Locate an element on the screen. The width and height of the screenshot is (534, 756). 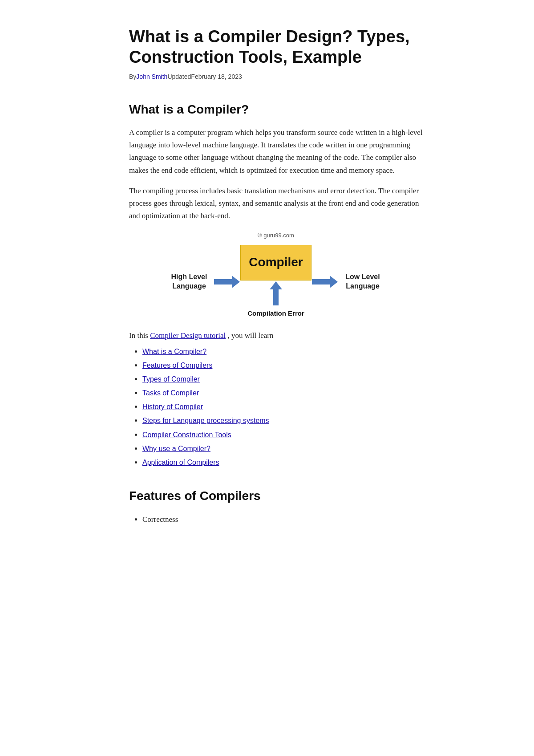
toc-item-0: What is a Compiler? is located at coordinates (283, 352).